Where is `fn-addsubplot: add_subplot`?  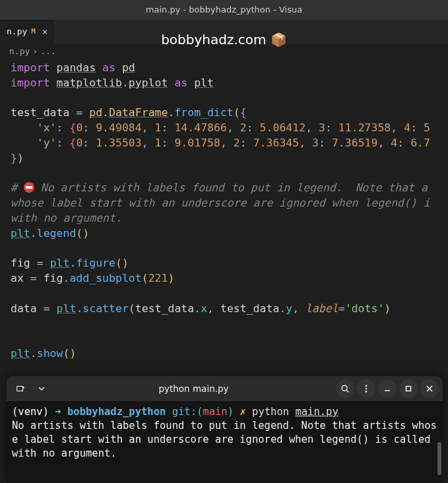 fn-addsubplot: add_subplot is located at coordinates (106, 278).